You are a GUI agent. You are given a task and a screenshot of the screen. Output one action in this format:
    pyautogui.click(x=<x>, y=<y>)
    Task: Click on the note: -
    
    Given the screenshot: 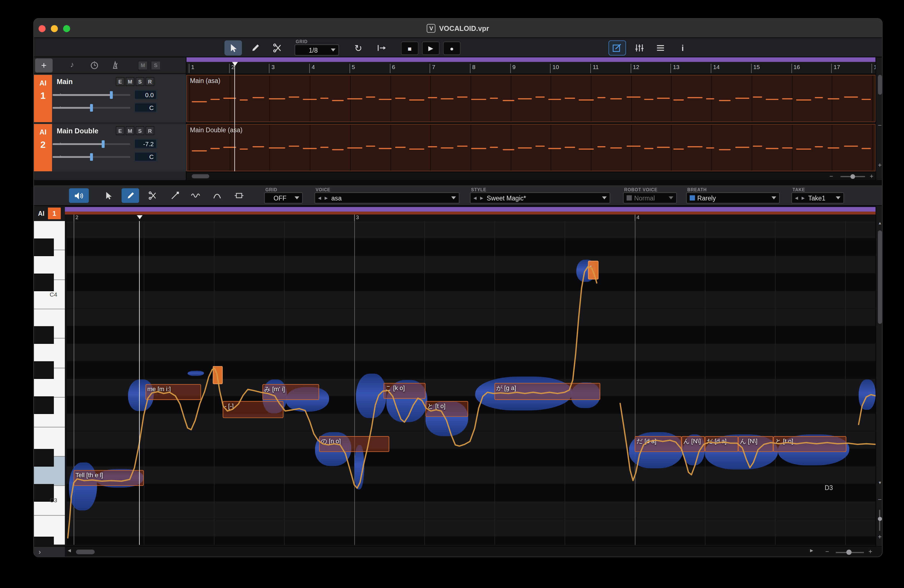 What is the action you would take?
    pyautogui.click(x=593, y=270)
    